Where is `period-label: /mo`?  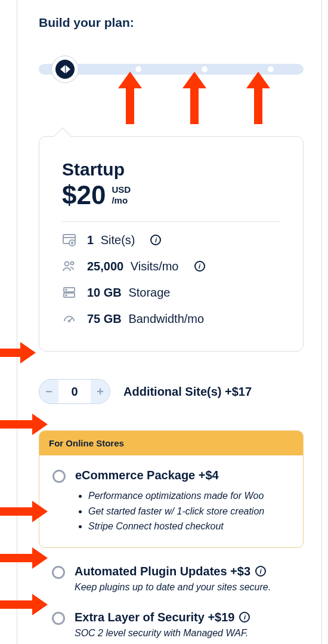 period-label: /mo is located at coordinates (121, 201).